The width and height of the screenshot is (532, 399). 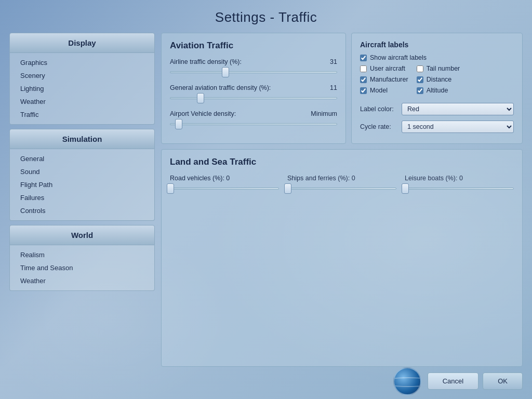 What do you see at coordinates (82, 185) in the screenshot?
I see `sidebar-items-simulation: GeneralSoundFlight PathFailuresControls` at bounding box center [82, 185].